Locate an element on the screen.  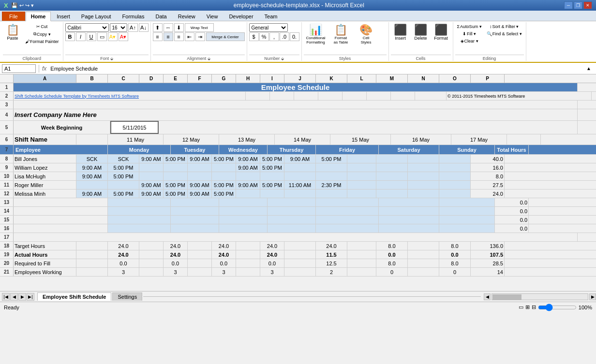
cell-B8: SCK is located at coordinates (92, 159).